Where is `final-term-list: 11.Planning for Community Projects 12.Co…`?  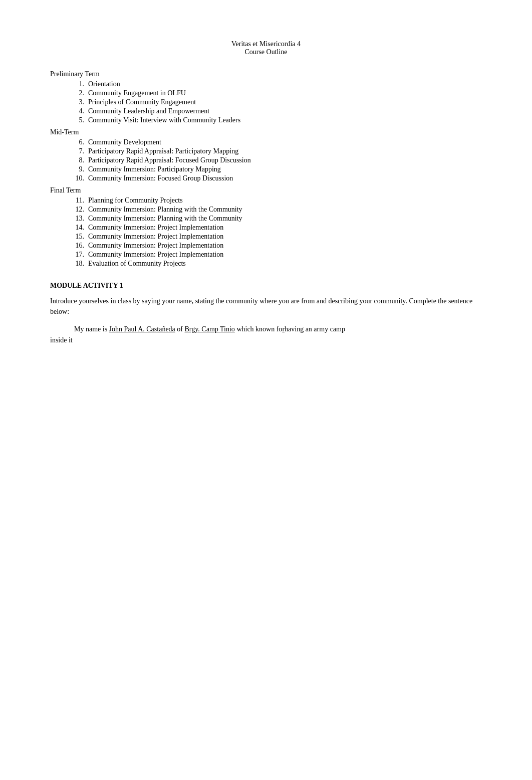
final-term-list: 11.Planning for Community Projects 12.Co… is located at coordinates (276, 232).